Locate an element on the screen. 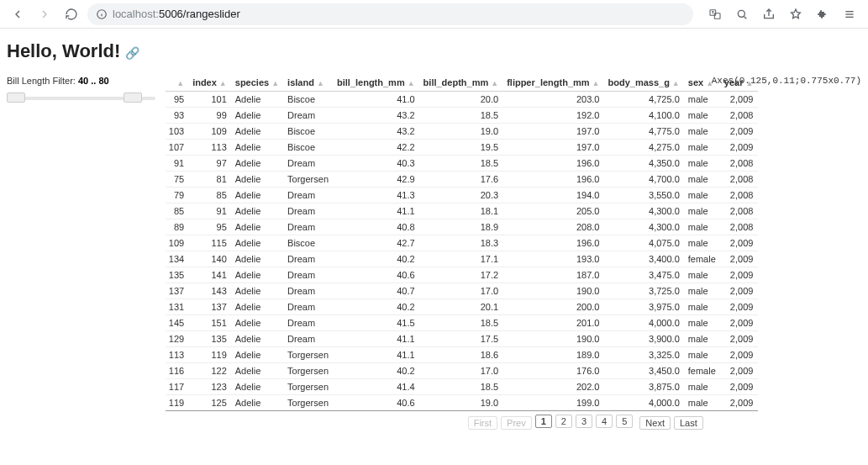 The height and width of the screenshot is (465, 868). cell-flipper_length_mm: 190.0 is located at coordinates (554, 340).